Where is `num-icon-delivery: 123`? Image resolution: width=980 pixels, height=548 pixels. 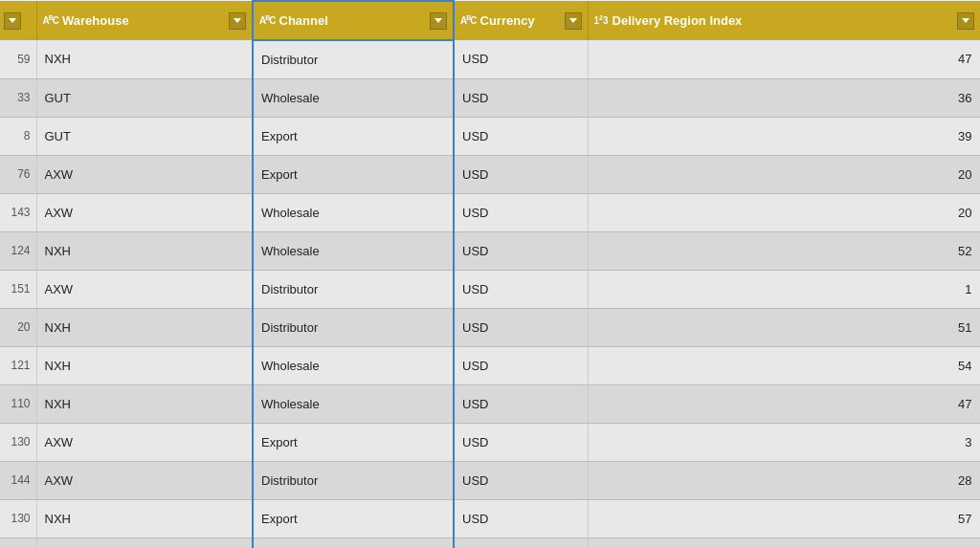 num-icon-delivery: 123 is located at coordinates (601, 20).